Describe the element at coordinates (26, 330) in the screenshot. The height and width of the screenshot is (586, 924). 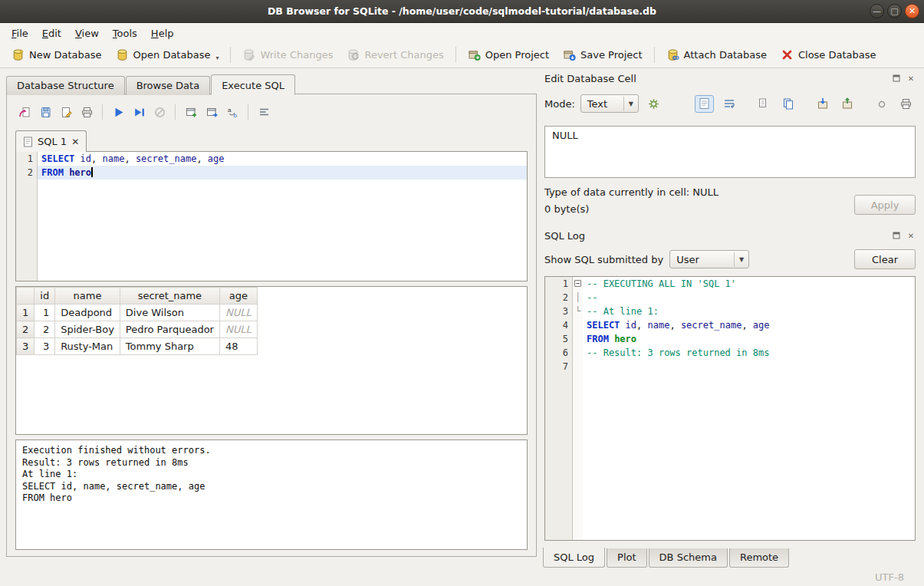
I see `row-number-cell: 2` at that location.